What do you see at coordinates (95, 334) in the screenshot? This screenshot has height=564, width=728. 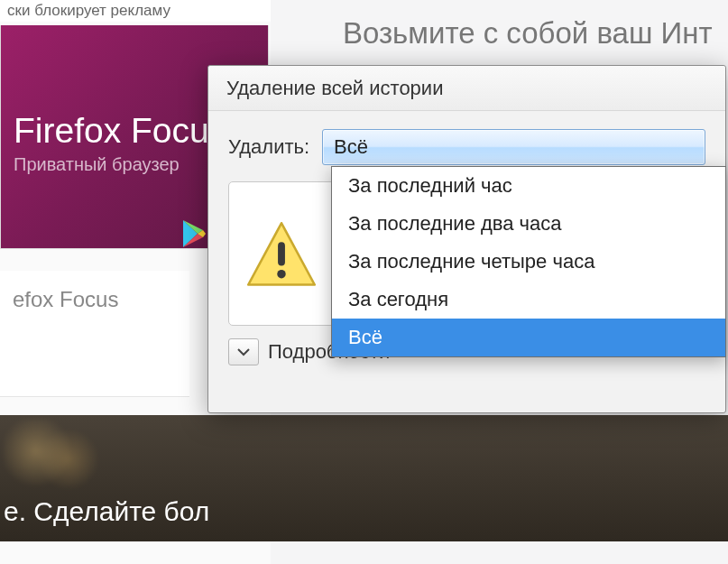 I see `promo-caption: efox Focus` at bounding box center [95, 334].